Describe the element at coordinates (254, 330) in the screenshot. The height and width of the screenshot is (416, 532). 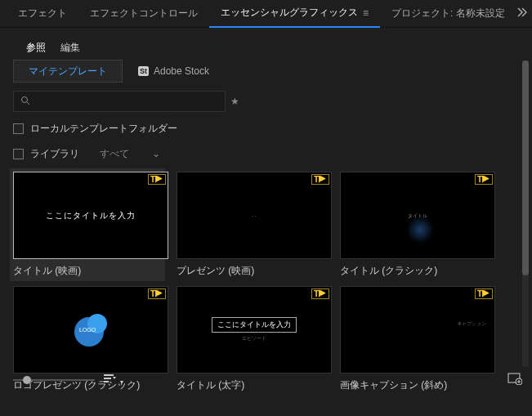
I see `template-thumbnail: T⯈ ここにタイトルを入力 エピソード` at that location.